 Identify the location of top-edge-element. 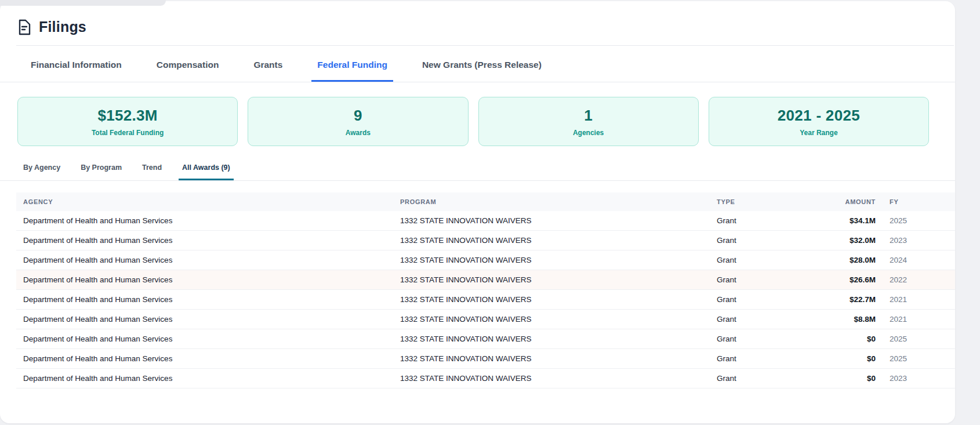
(83, 3).